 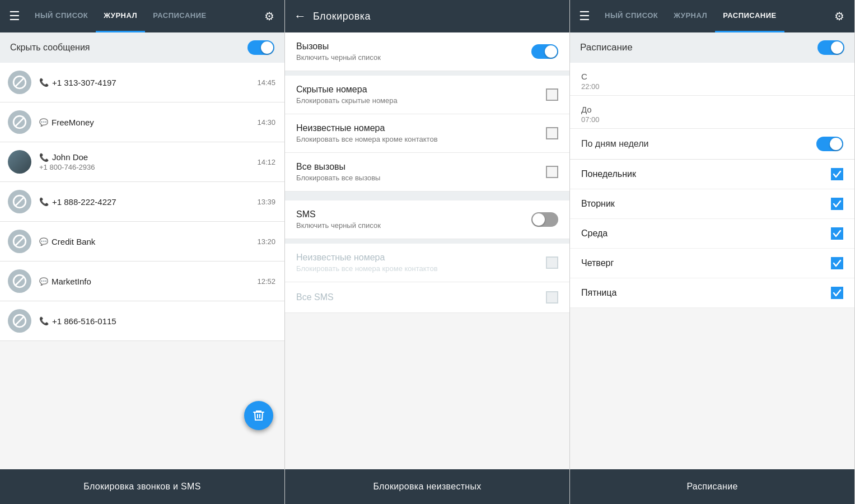 I want to click on all-sms-checkbox, so click(x=552, y=297).